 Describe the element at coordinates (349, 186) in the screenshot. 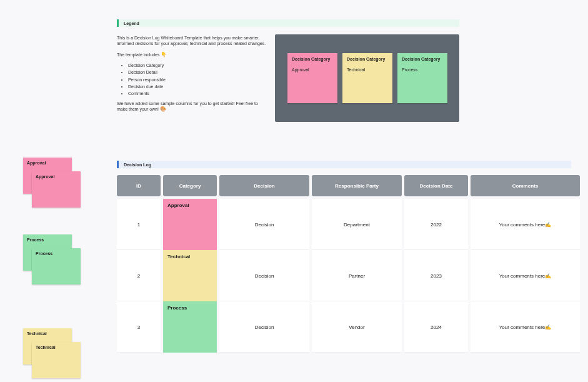

I see `table-header-row: ID Category Decision Responsible Party D…` at that location.